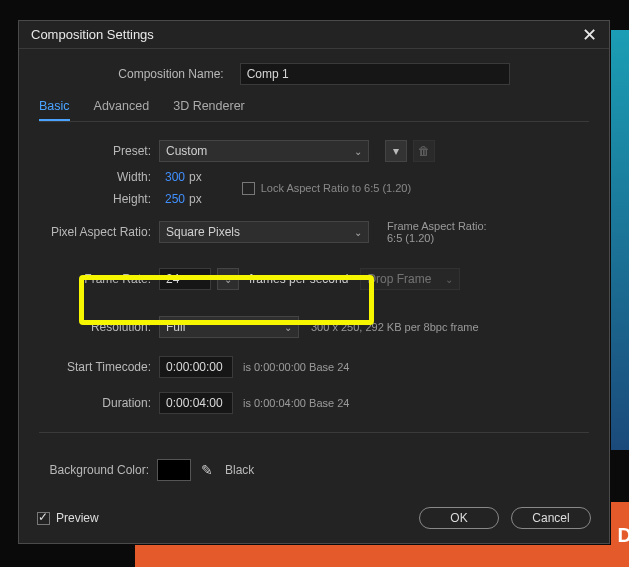  What do you see at coordinates (620, 240) in the screenshot?
I see `background-teal-strip` at bounding box center [620, 240].